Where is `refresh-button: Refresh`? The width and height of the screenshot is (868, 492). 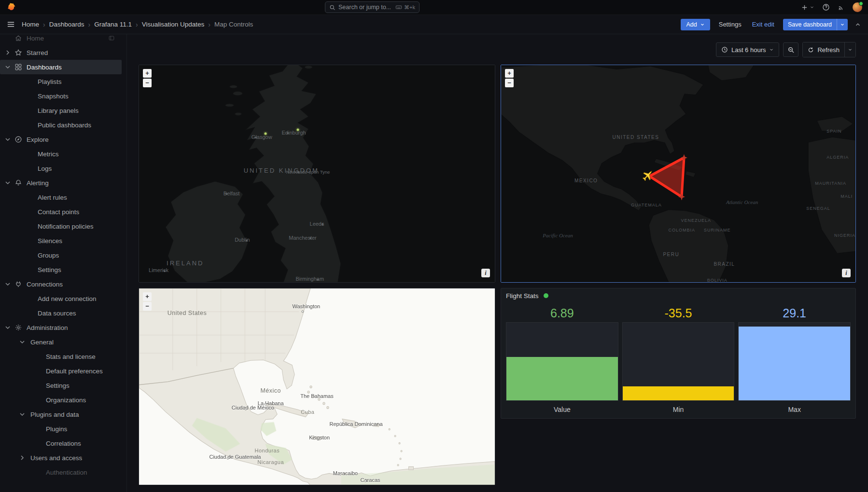 refresh-button: Refresh is located at coordinates (824, 50).